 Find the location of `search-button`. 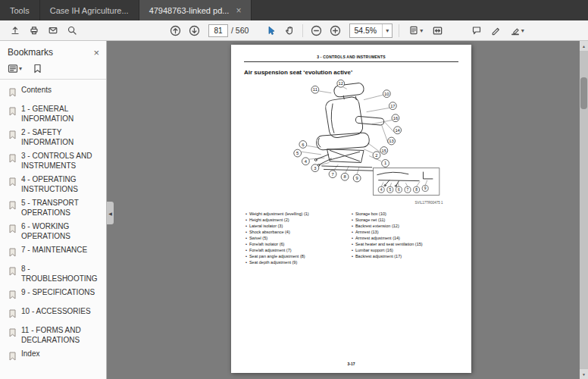

search-button is located at coordinates (71, 30).